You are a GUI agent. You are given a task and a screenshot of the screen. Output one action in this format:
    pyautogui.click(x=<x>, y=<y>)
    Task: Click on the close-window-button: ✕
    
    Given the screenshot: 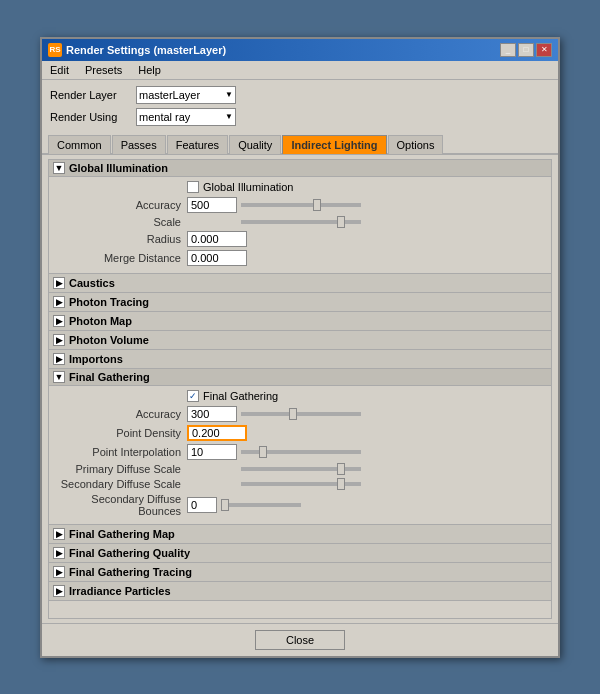 What is the action you would take?
    pyautogui.click(x=544, y=50)
    